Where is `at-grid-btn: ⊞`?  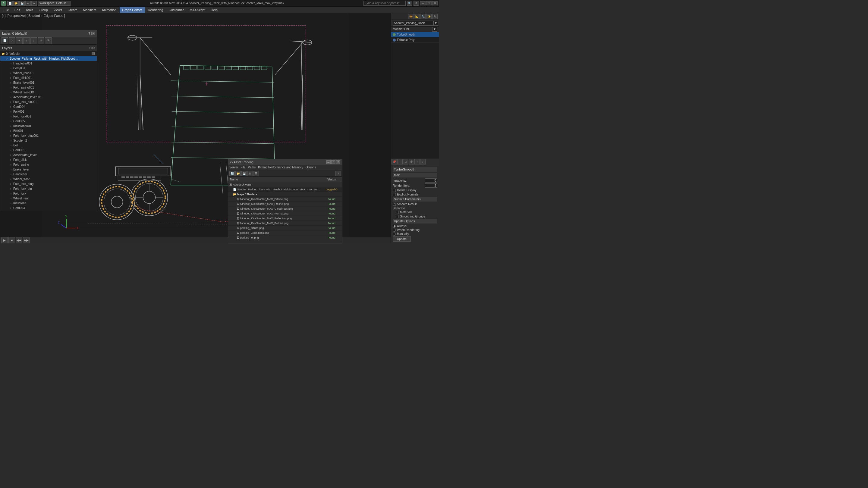
at-grid-btn: ⊞ is located at coordinates (250, 173).